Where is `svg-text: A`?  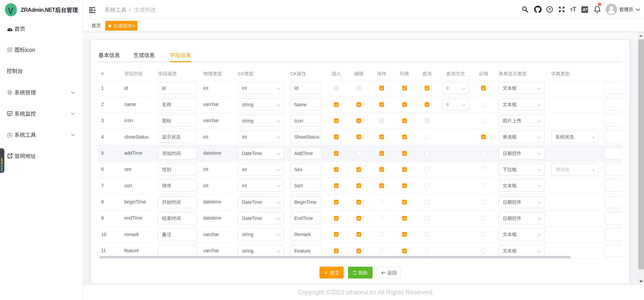
svg-text: A is located at coordinates (584, 9).